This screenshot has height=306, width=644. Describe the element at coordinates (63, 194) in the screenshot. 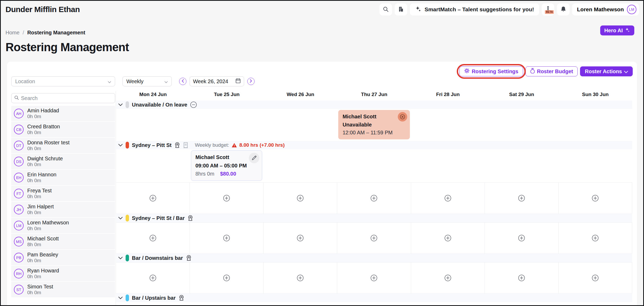

I see `employee-list-item: FTFreya Test0h 0m` at that location.